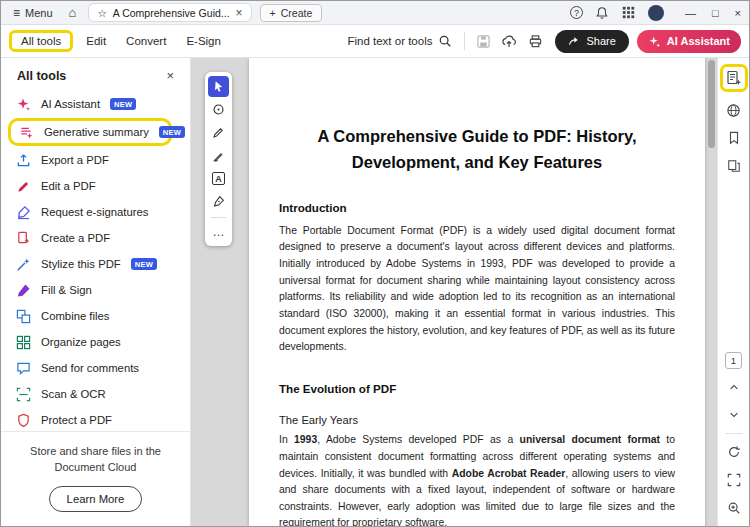 Image resolution: width=750 pixels, height=527 pixels. What do you see at coordinates (33, 13) in the screenshot?
I see `menu-button: ≡ Menu` at bounding box center [33, 13].